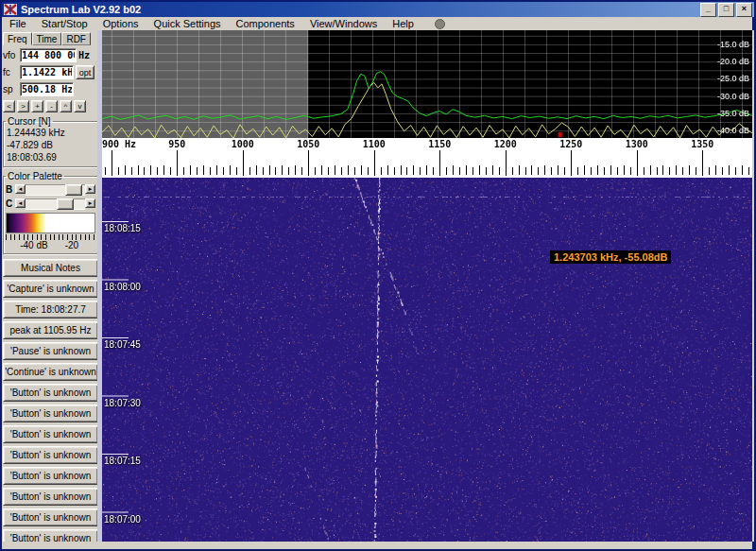 The image size is (756, 551). Describe the element at coordinates (733, 78) in the screenshot. I see `db-axis-label: -25.0 dB` at that location.